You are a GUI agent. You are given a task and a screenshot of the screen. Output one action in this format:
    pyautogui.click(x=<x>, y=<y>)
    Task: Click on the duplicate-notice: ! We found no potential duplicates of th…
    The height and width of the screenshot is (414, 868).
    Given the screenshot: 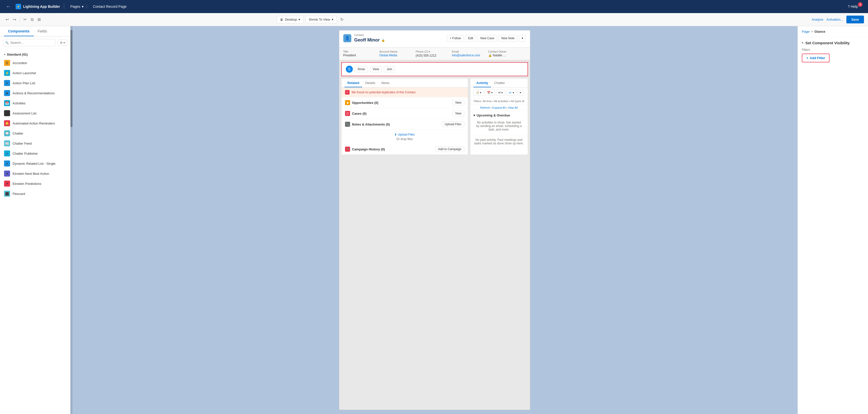 What is the action you would take?
    pyautogui.click(x=405, y=92)
    